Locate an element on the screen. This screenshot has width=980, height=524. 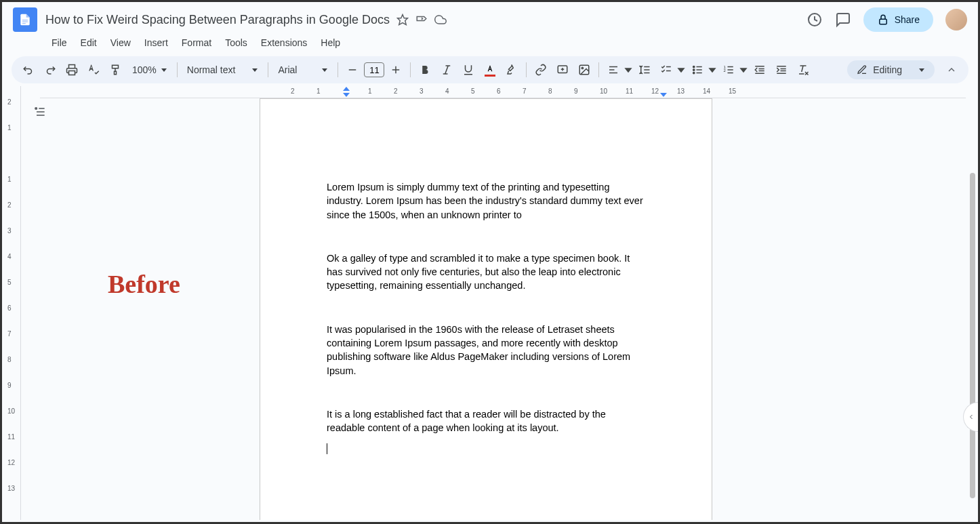
docs-logo is located at coordinates (25, 20).